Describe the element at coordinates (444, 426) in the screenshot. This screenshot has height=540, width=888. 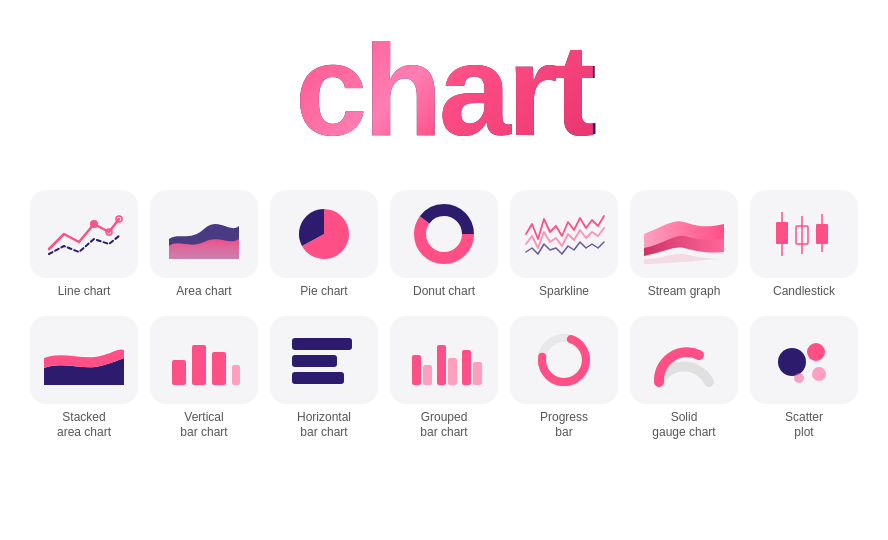
I see `chart-label-grouped-bar: Grouped bar chart` at that location.